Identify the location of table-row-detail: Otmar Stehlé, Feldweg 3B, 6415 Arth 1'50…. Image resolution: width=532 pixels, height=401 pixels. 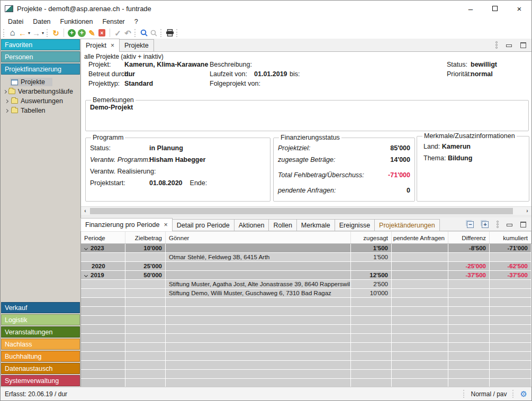
(306, 257).